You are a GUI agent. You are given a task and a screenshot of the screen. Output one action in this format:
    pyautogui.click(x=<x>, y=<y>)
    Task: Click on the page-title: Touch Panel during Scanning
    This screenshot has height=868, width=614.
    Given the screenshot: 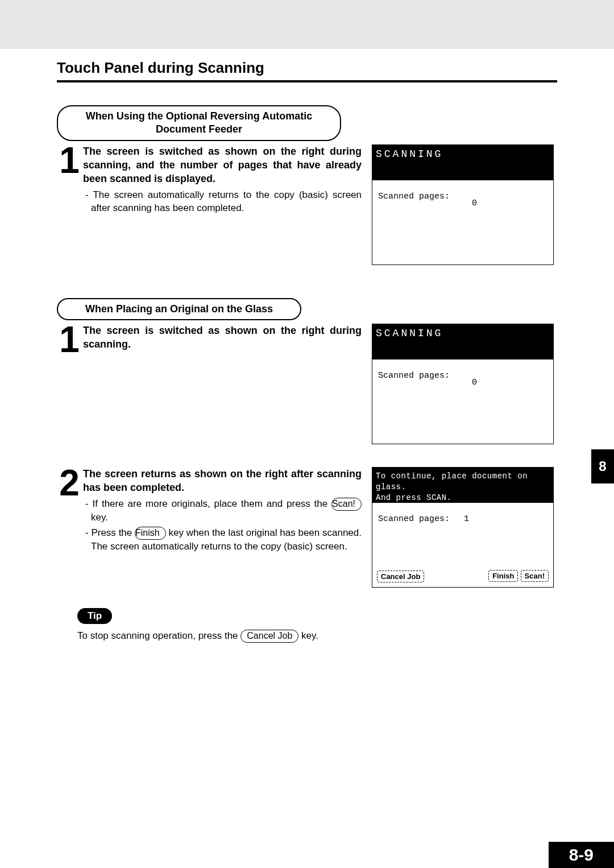 What is the action you would take?
    pyautogui.click(x=307, y=68)
    